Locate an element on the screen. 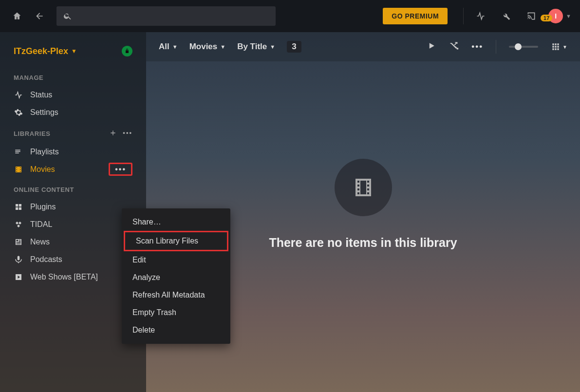 This screenshot has width=580, height=392. menu-analyze: Analyze is located at coordinates (176, 278).